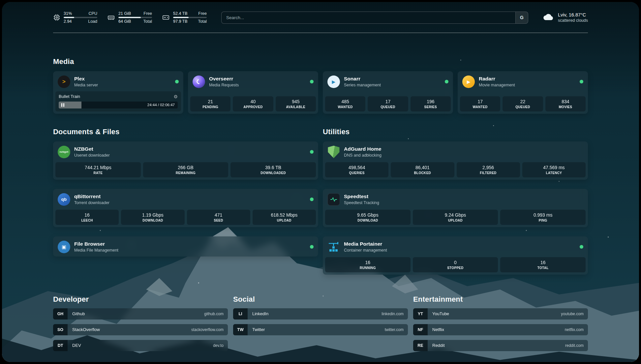  I want to click on service-card-nzbget: nzbget NZBGet Usenet downloader 744.21 M…, so click(186, 161).